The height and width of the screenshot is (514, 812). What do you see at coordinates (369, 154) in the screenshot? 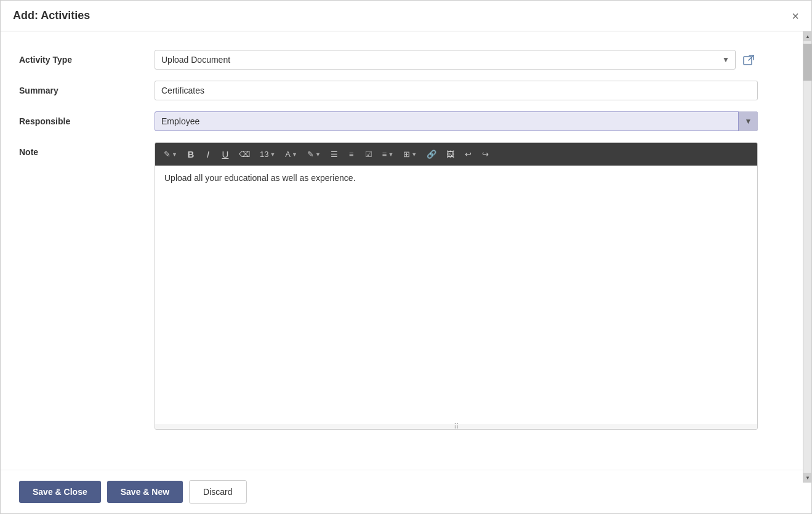
I see `checklist-button: ☑` at bounding box center [369, 154].